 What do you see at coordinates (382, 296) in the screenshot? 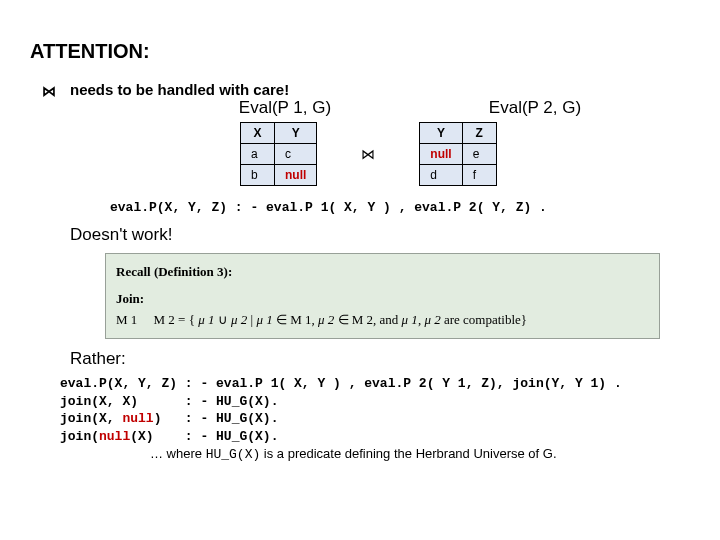
I see `recall-box: Recall (Definition 3): Join: M 1 M 2 = {…` at bounding box center [382, 296].